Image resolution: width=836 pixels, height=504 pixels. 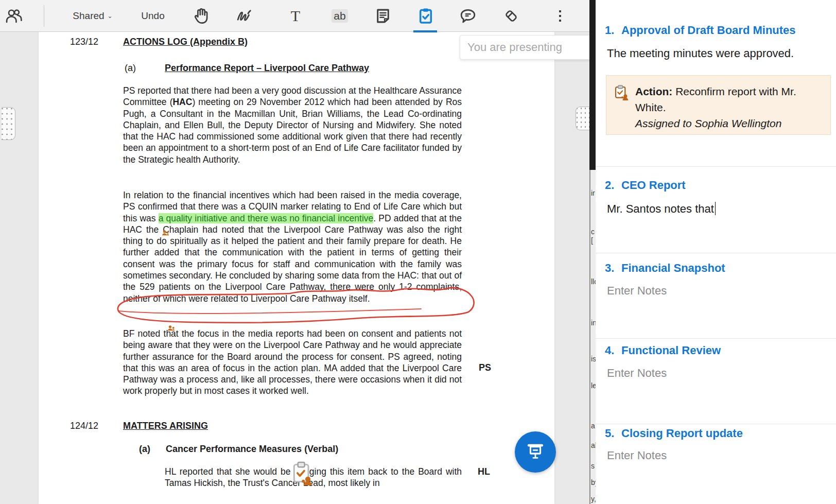 What do you see at coordinates (593, 499) in the screenshot?
I see `edge-fragment: y,` at bounding box center [593, 499].